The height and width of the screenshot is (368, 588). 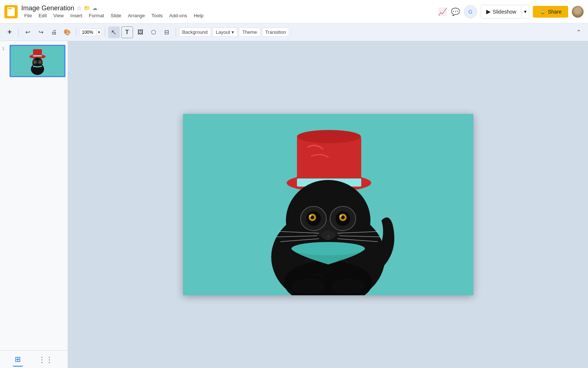 I want to click on play-icon: ▶, so click(x=488, y=12).